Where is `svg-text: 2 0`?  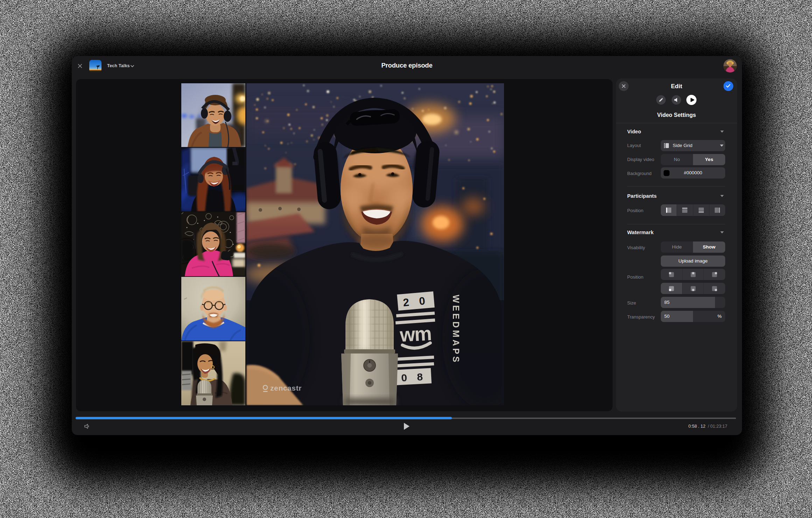
svg-text: 2 0 is located at coordinates (416, 302).